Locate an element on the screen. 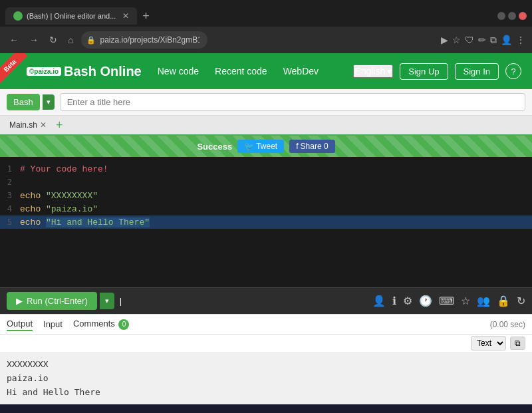 Image resolution: width=532 pixels, height=413 pixels. profile-icon: 👤 is located at coordinates (507, 40).